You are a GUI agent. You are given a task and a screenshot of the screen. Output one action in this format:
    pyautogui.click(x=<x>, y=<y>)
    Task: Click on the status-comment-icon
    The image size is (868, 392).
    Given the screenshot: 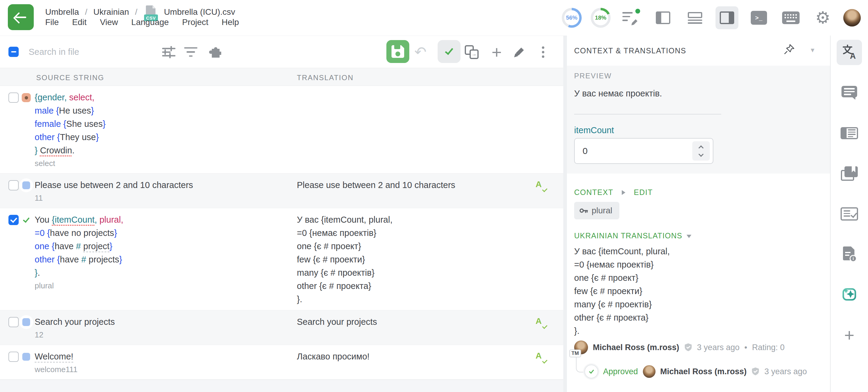 What is the action you would take?
    pyautogui.click(x=26, y=98)
    